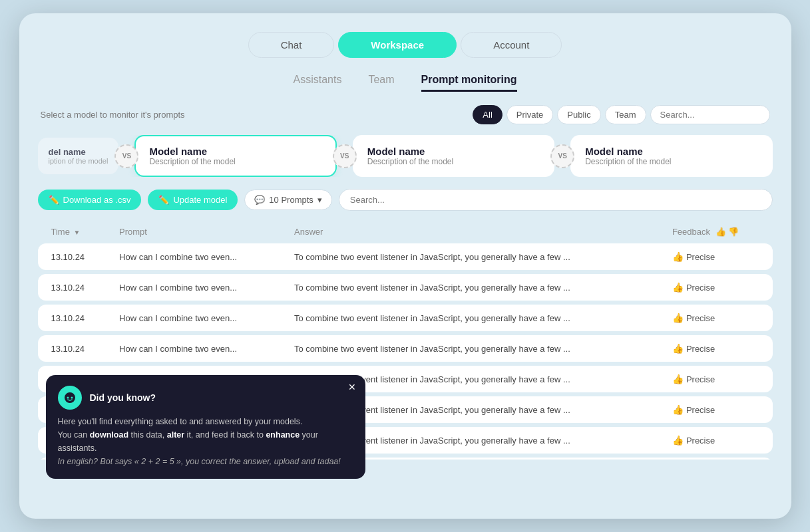 The height and width of the screenshot is (532, 810). What do you see at coordinates (474, 257) in the screenshot?
I see `cell-answer-0: To combine two event listener in JavaScr…` at bounding box center [474, 257].